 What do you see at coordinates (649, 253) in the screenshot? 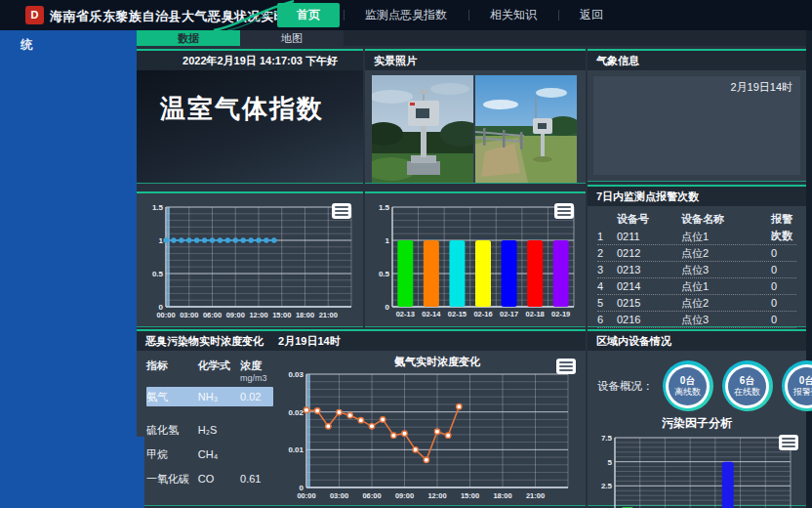
I see `alarms-cell: 0212` at bounding box center [649, 253].